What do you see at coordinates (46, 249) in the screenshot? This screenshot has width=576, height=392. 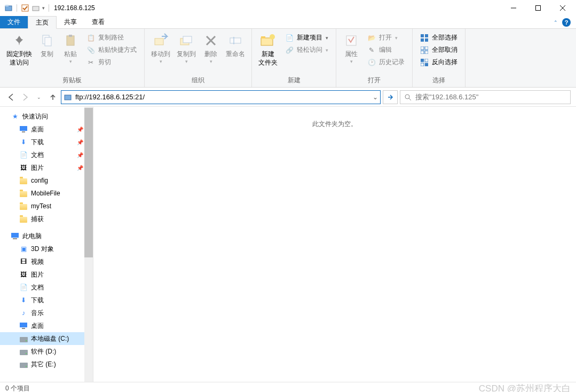 I see `sidebar-3dobjects: ▣3D 对象` at bounding box center [46, 249].